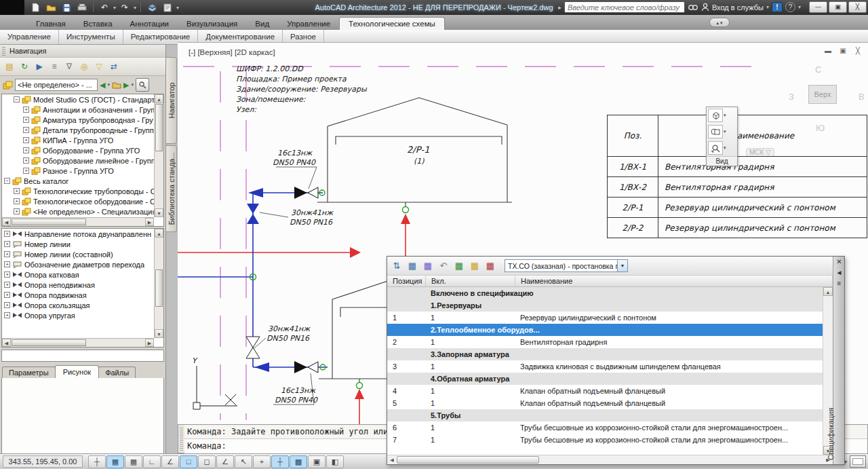  I want to click on viewport-controls-label: [-] [Верхняя] [2D каркас], so click(232, 52).